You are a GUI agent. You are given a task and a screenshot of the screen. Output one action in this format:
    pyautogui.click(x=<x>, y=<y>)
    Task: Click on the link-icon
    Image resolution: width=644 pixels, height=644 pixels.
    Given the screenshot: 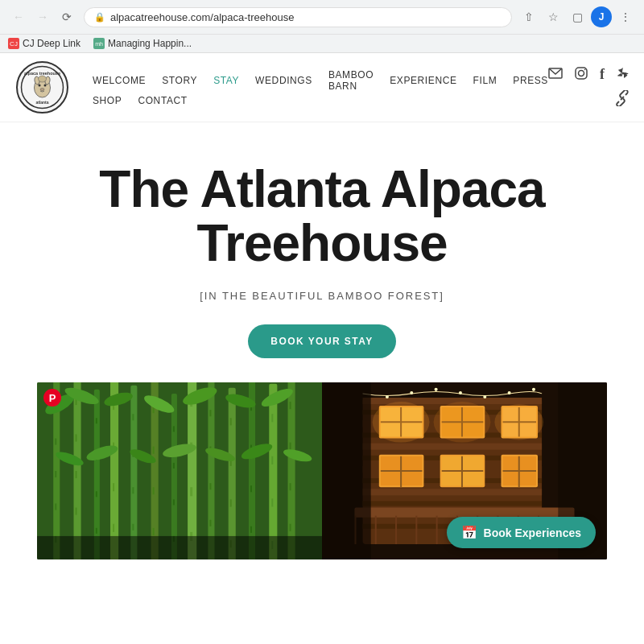 What is the action you would take?
    pyautogui.click(x=622, y=100)
    